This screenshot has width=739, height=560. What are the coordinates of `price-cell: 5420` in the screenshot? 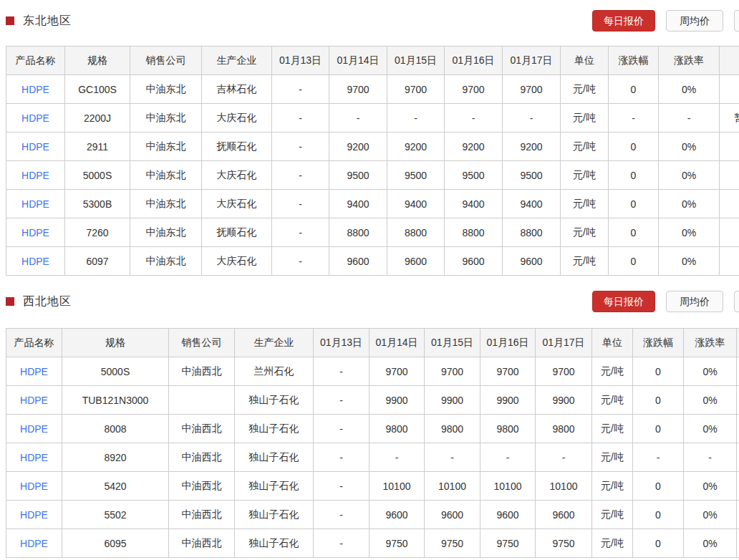 It's located at (116, 486).